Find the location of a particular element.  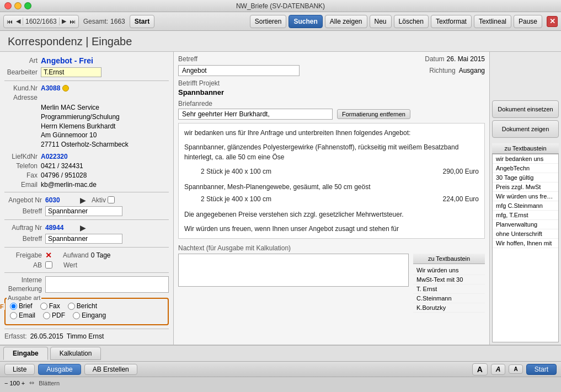

nav-prev-btn: ◀ is located at coordinates (18, 21).